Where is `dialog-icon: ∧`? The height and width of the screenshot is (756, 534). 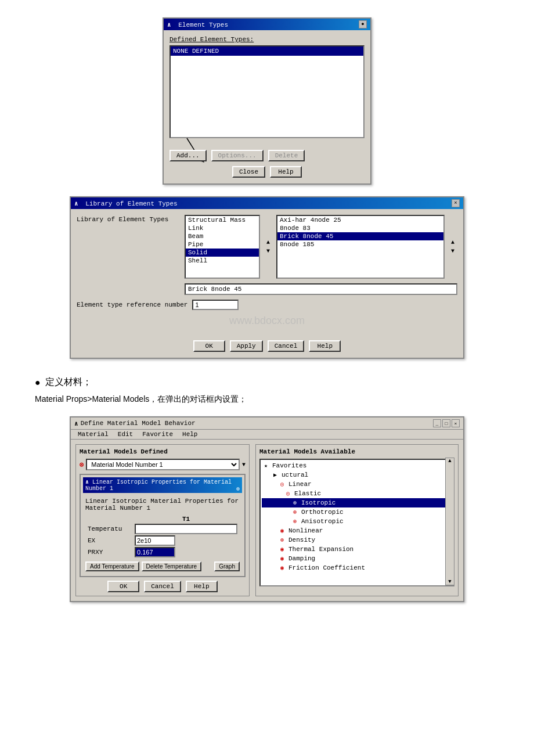 dialog-icon: ∧ is located at coordinates (169, 25).